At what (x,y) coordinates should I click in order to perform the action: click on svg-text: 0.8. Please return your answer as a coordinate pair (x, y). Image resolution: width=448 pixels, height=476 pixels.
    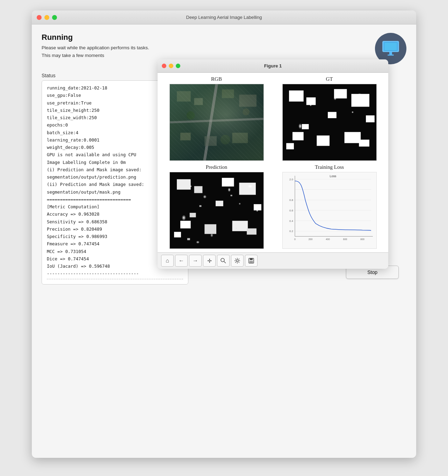
    Looking at the image, I should click on (291, 200).